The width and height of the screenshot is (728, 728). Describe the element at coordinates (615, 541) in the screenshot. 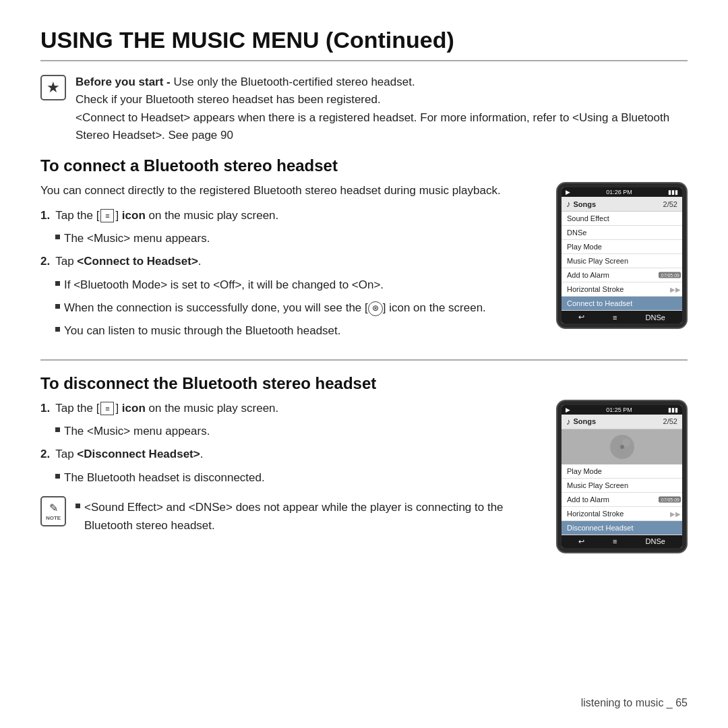

I see `menu-btn-2: ≡` at that location.